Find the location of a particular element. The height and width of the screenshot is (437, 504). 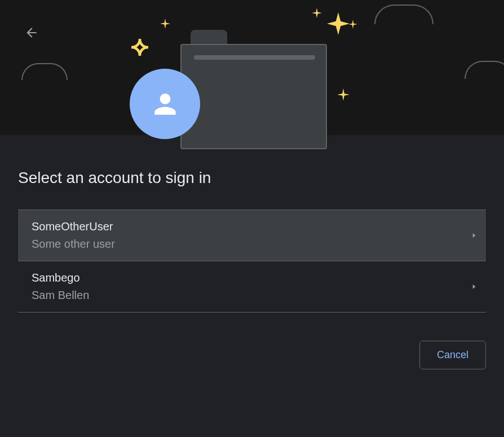

person-icon is located at coordinates (165, 104).